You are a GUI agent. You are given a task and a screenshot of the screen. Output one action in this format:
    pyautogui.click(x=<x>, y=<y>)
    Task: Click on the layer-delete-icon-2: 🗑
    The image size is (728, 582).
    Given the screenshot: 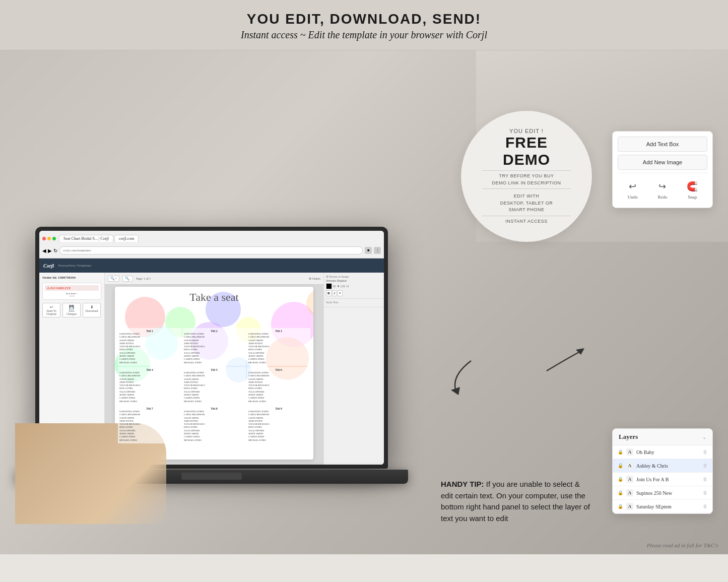 What is the action you would take?
    pyautogui.click(x=705, y=479)
    